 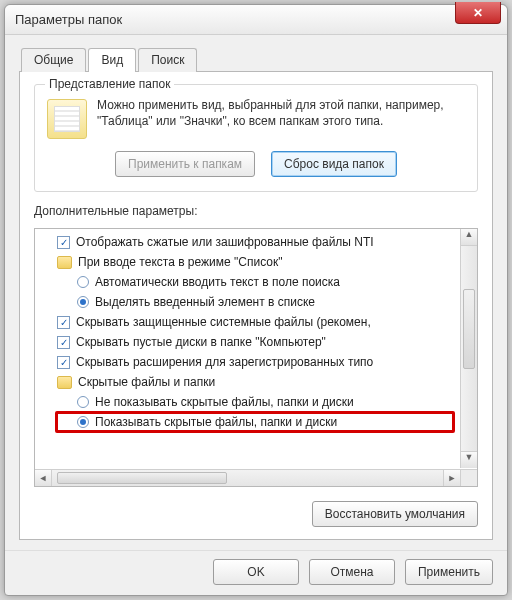 I want to click on option-label: Автоматически вводить текст в поле поиск…, so click(x=218, y=282).